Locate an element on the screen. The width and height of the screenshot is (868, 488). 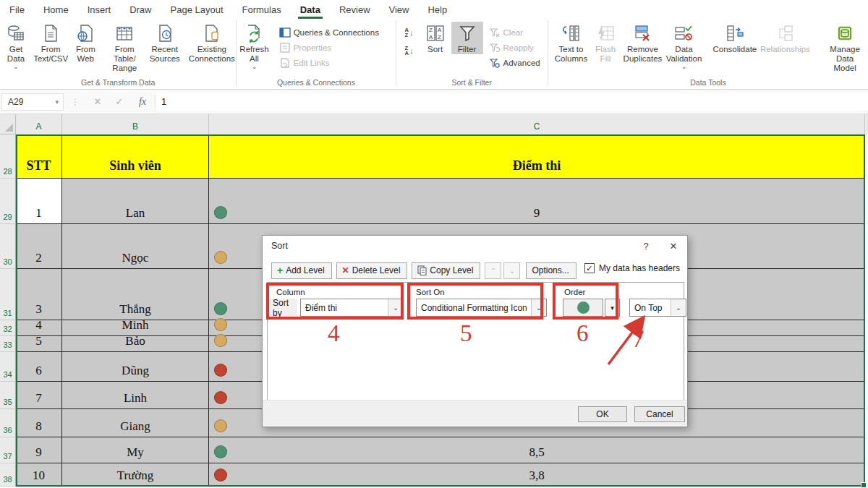
cell-b34: Dũng is located at coordinates (136, 367).